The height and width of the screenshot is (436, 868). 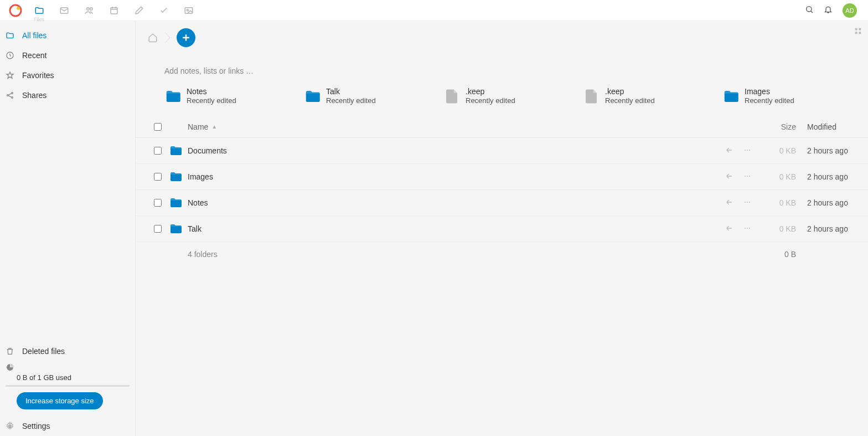 I want to click on nav-mail, so click(x=64, y=11).